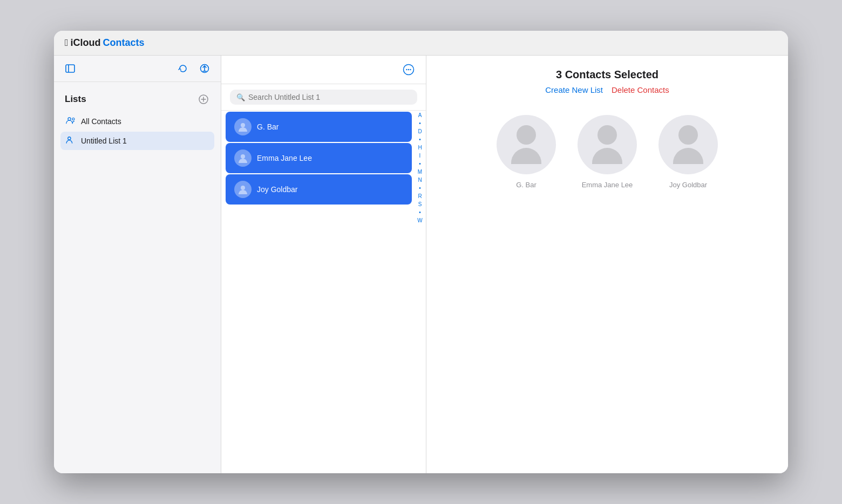 This screenshot has width=842, height=504. Describe the element at coordinates (324, 97) in the screenshot. I see `search-input-wrap: 🔍` at that location.